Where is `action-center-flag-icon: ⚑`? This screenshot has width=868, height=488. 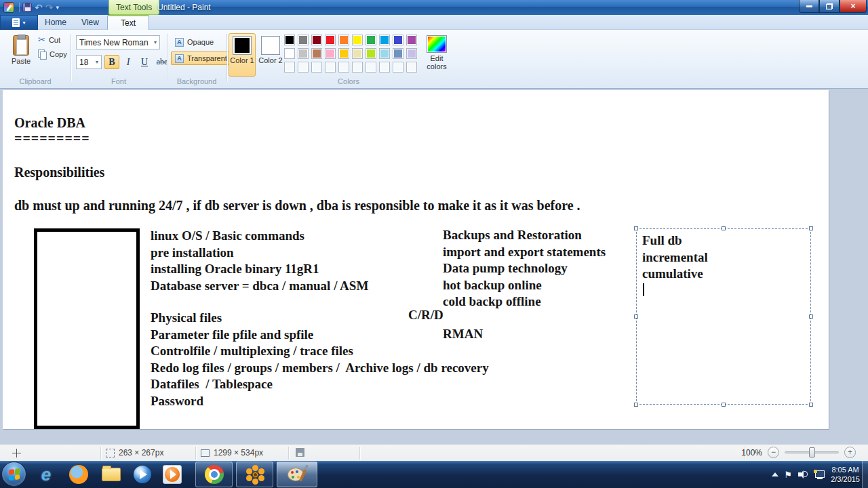 action-center-flag-icon: ⚑ is located at coordinates (789, 474).